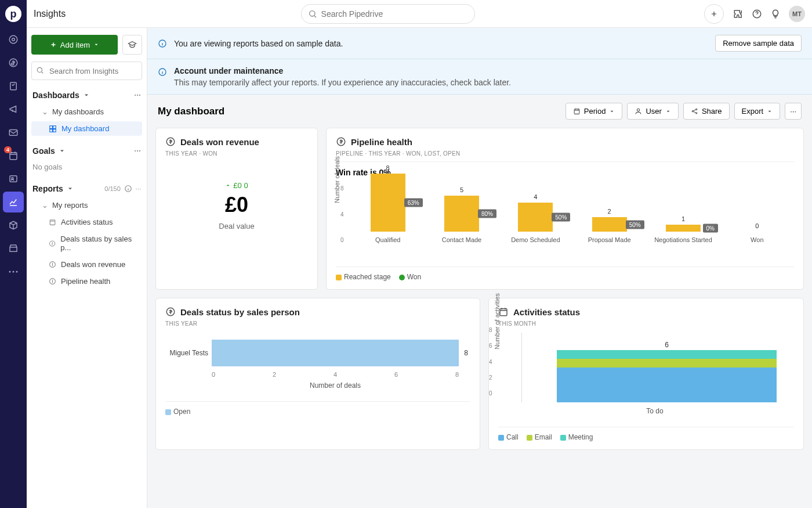 This screenshot has height=508, width=812. What do you see at coordinates (13, 225) in the screenshot?
I see `nav-products` at bounding box center [13, 225].